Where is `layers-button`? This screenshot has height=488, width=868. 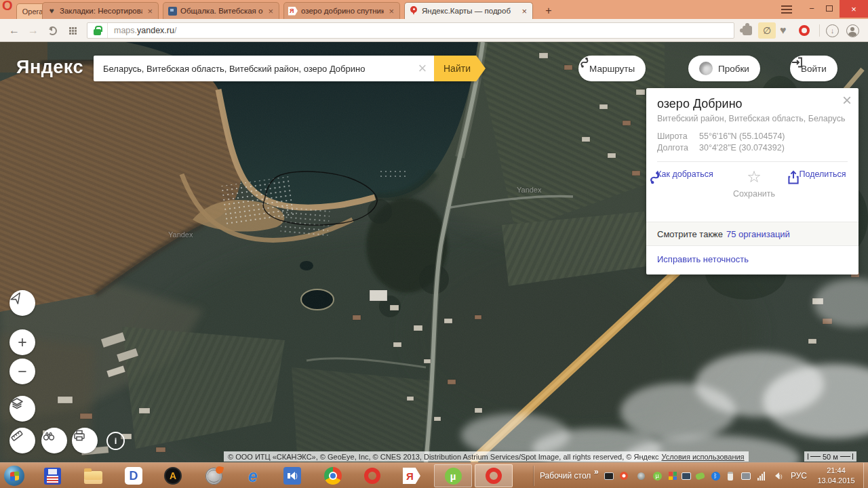 layers-button is located at coordinates (22, 409).